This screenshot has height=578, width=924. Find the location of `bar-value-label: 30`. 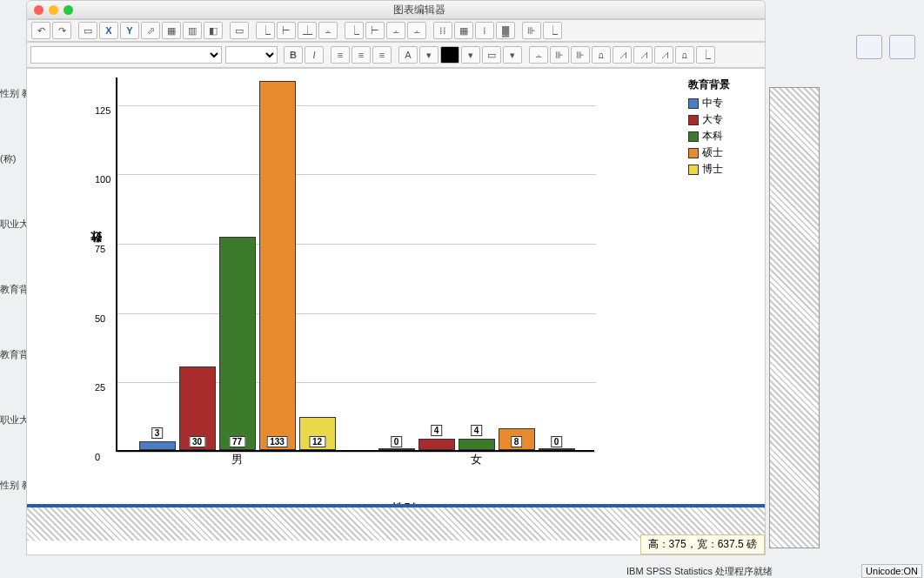

bar-value-label: 30 is located at coordinates (197, 442).